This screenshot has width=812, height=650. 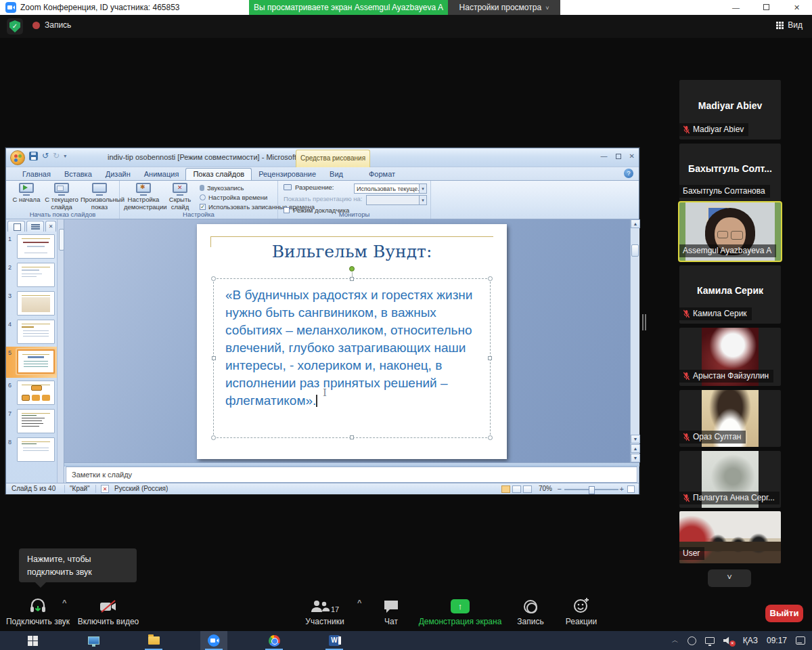 I want to click on clock: 09:17, so click(x=777, y=641).